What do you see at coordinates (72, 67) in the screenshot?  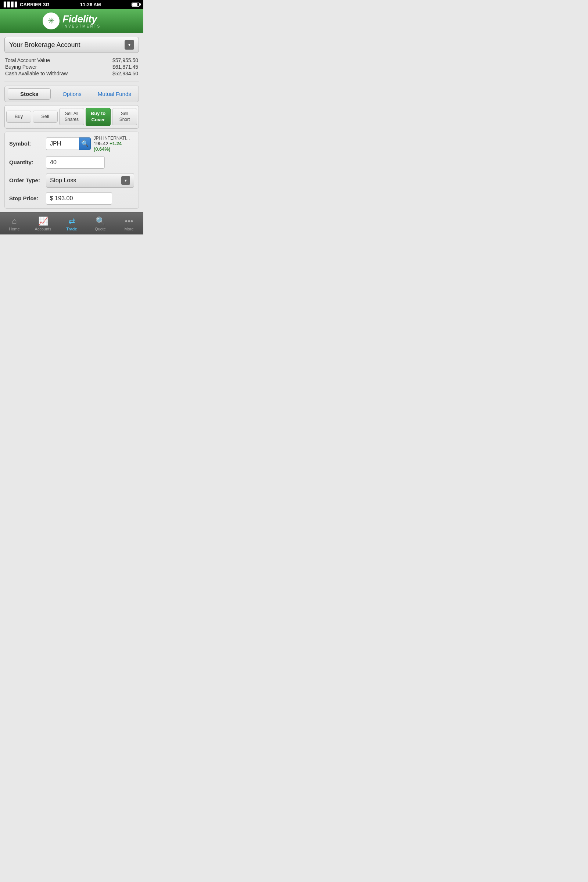 I see `buying-power-row: Buying Power $61,871.45` at bounding box center [72, 67].